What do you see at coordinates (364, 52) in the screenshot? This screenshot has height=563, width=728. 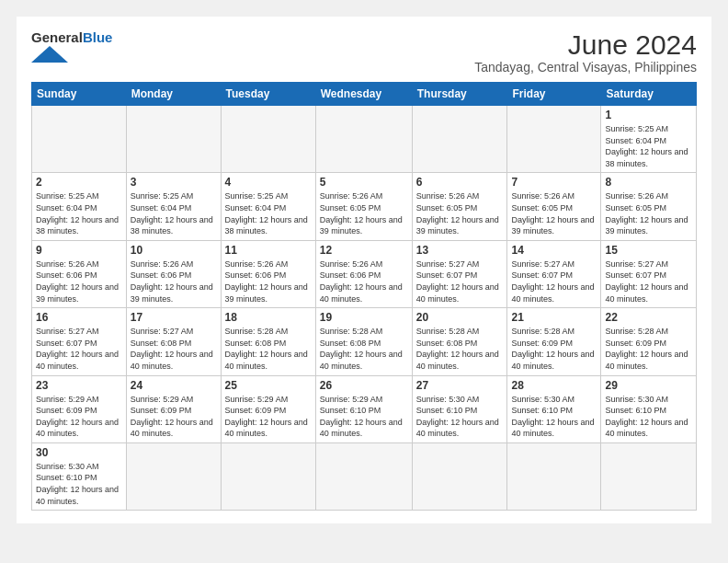 I see `header: GeneralBlue June 2024 Tandayag, Central …` at bounding box center [364, 52].